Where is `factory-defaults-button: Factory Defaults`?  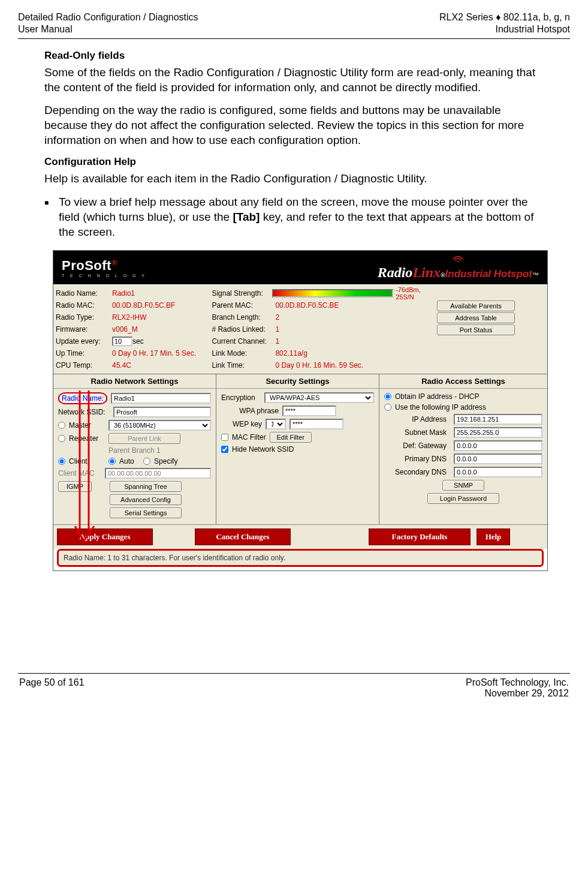 factory-defaults-button: Factory Defaults is located at coordinates (420, 537).